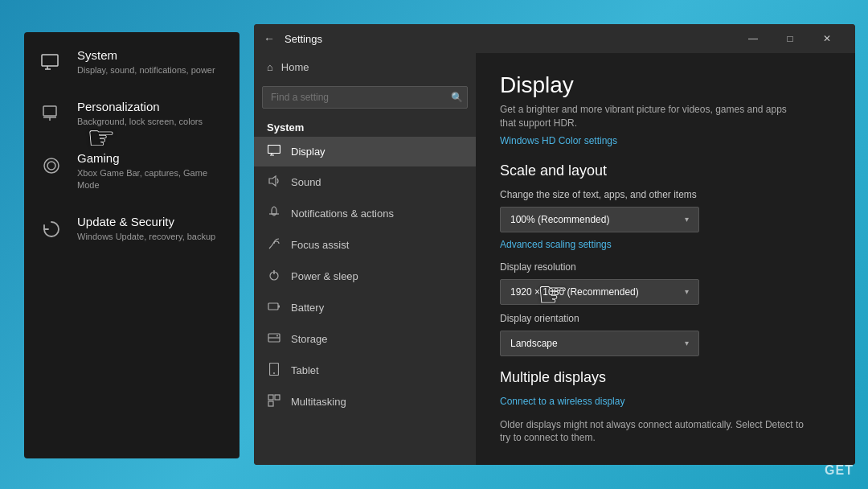 Image resolution: width=868 pixels, height=489 pixels. I want to click on left-item-update: Update & Security Windows Update, recove…, so click(132, 229).